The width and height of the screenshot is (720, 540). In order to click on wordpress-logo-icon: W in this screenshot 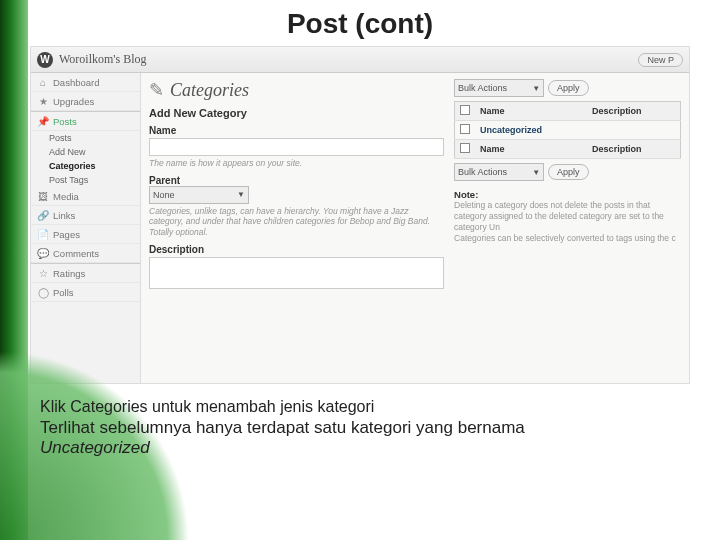, I will do `click(45, 60)`.